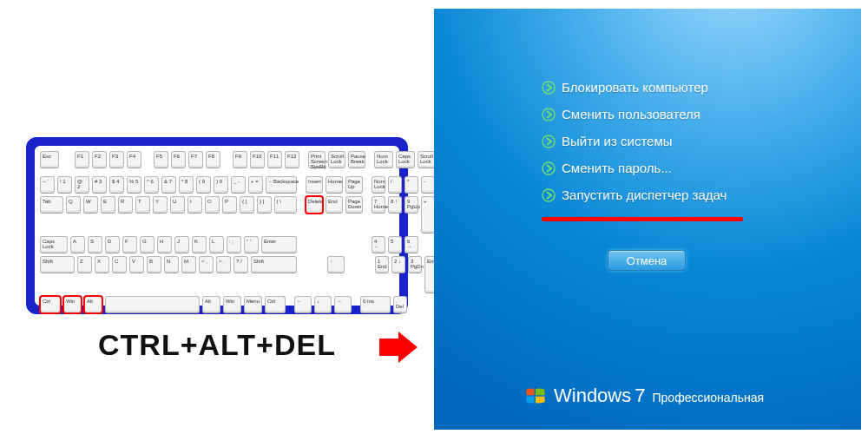  What do you see at coordinates (634, 141) in the screenshot?
I see `security-menu: Блокировать компьютерСменить пользовател…` at bounding box center [634, 141].